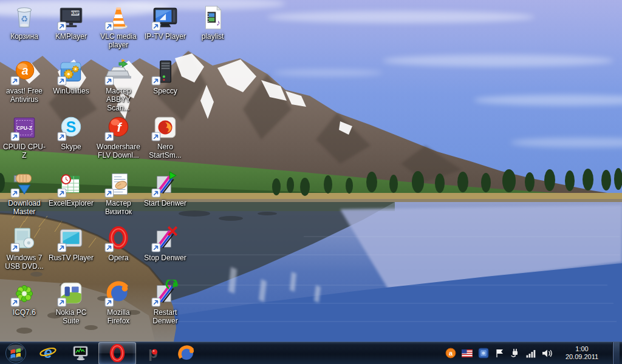  Describe the element at coordinates (24, 298) in the screenshot. I see `desktop-icon-icq: ICQ7.6` at that location.